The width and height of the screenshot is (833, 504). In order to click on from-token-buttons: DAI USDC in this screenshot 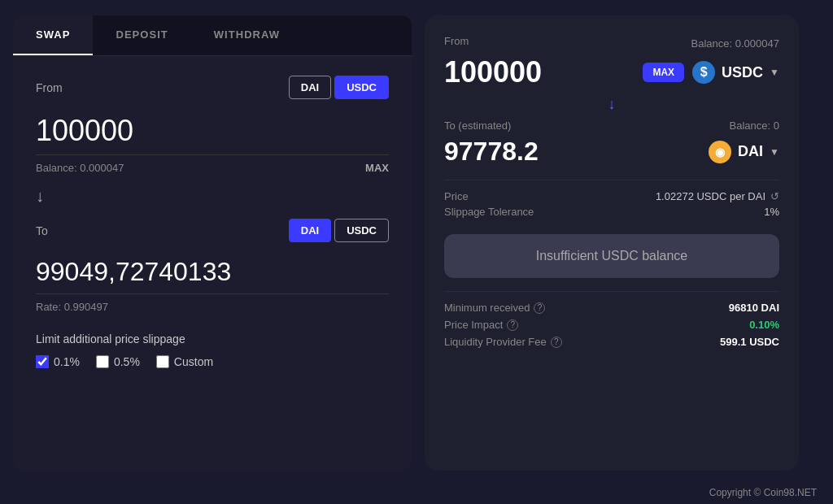, I will do `click(338, 88)`.